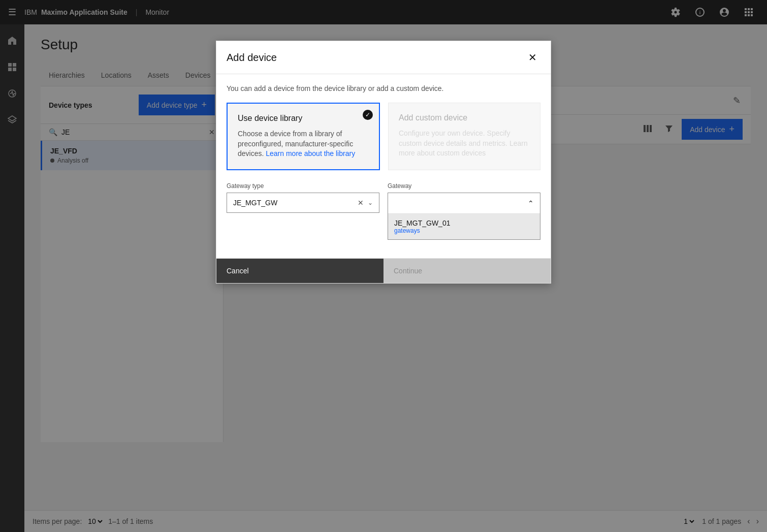  I want to click on gateway-dropdown-header: ⌃, so click(464, 203).